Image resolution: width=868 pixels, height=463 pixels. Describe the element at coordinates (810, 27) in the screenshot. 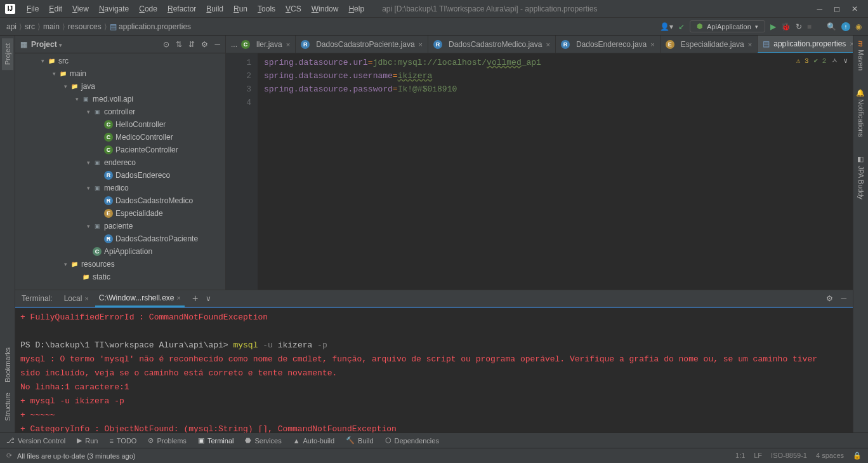

I see `stop-button: ■` at that location.